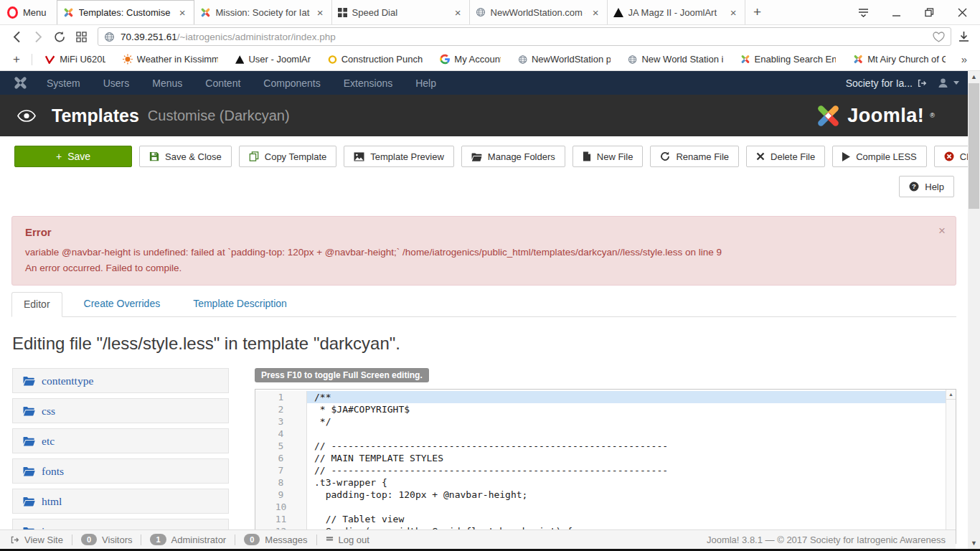 The image size is (980, 551). What do you see at coordinates (222, 83) in the screenshot?
I see `menu-content: Content` at bounding box center [222, 83].